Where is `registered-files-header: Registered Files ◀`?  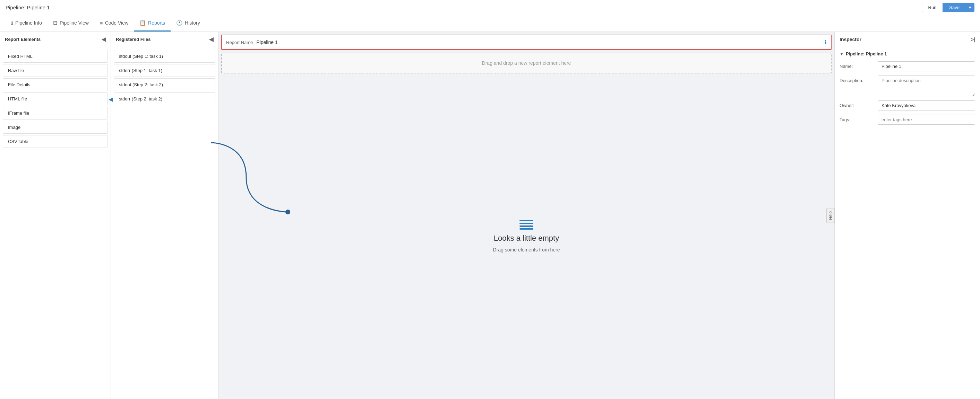 registered-files-header: Registered Files ◀ is located at coordinates (164, 40).